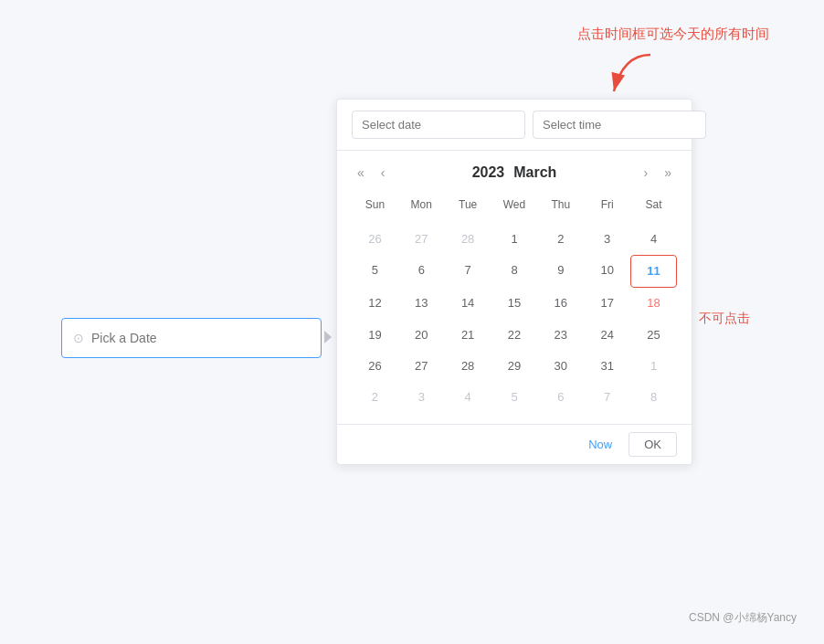 The height and width of the screenshot is (644, 824). I want to click on calendar-month: March, so click(535, 173).